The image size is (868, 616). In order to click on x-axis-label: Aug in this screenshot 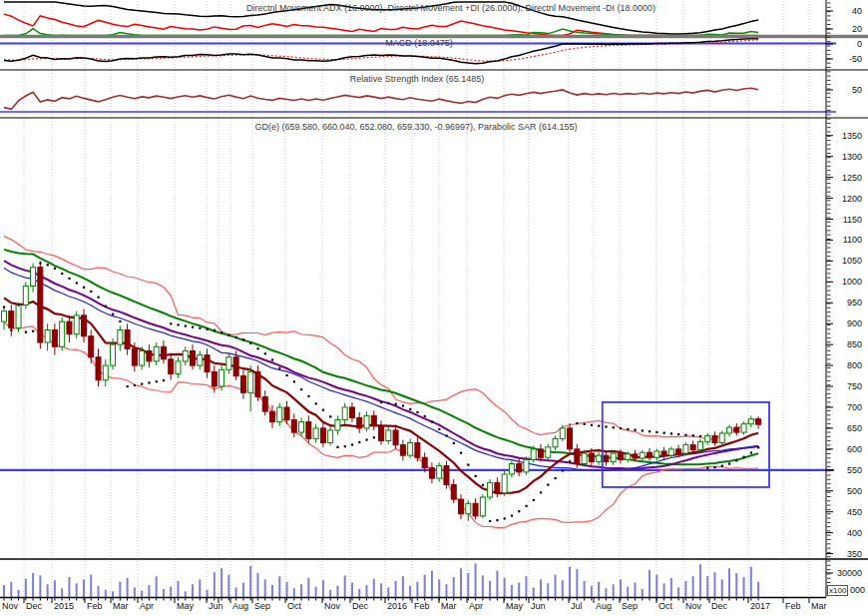, I will do `click(604, 606)`.